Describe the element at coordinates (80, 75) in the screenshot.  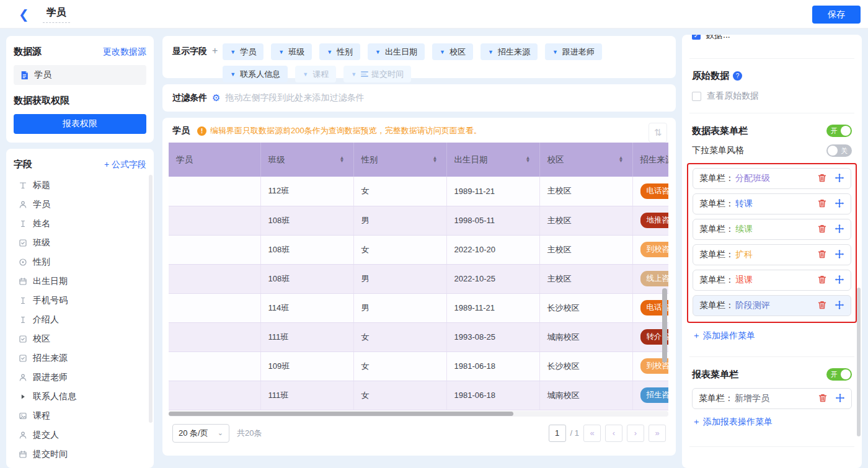
I see `datasource-item: 学员` at that location.